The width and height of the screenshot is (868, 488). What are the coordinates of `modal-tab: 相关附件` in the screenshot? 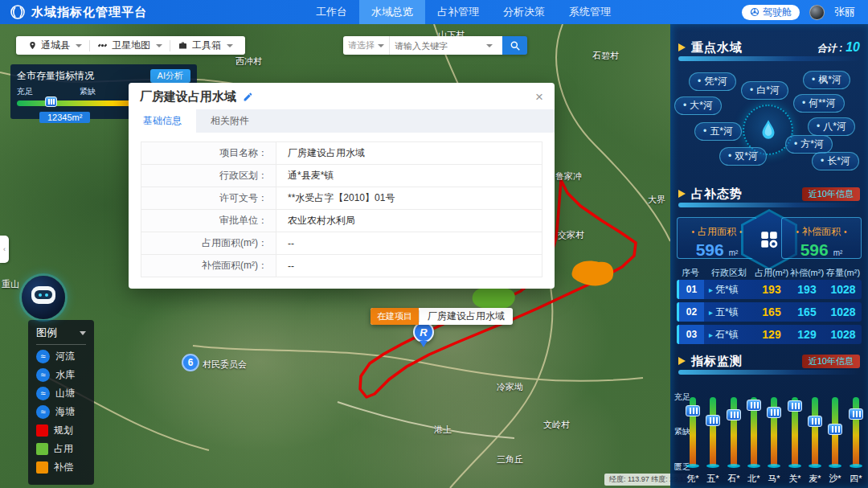 It's located at (230, 121).